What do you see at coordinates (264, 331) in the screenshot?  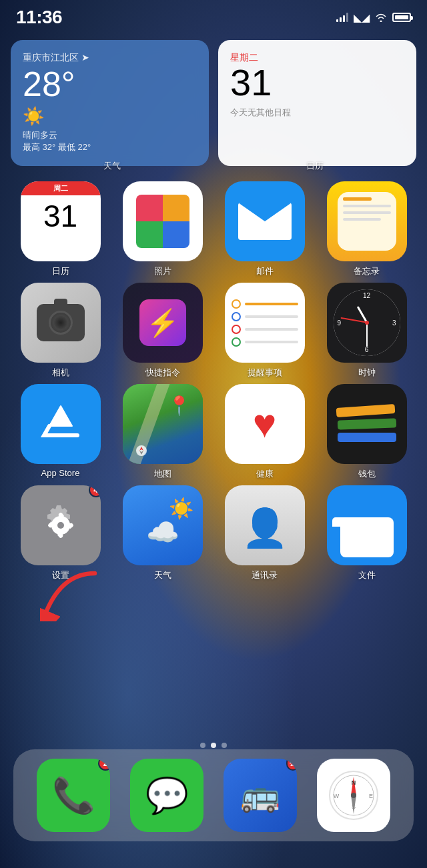 I see `app-reminders: 提醒事项` at bounding box center [264, 331].